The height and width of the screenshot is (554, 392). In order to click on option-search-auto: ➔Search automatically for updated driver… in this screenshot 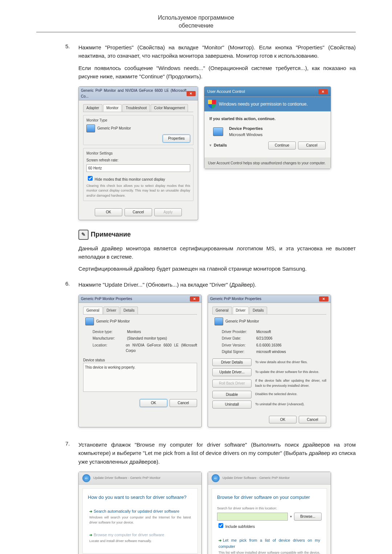, I will do `click(140, 517)`.